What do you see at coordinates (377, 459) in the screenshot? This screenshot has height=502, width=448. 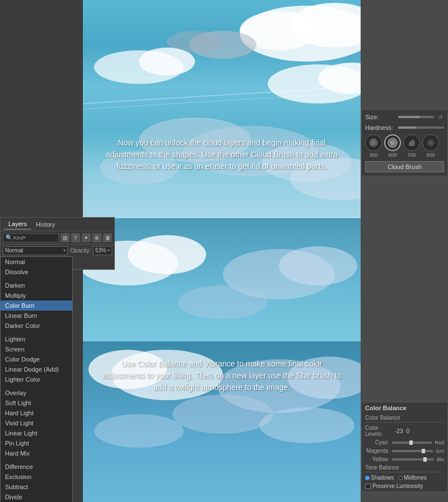 I see `yellow-label: Yellow` at bounding box center [377, 459].